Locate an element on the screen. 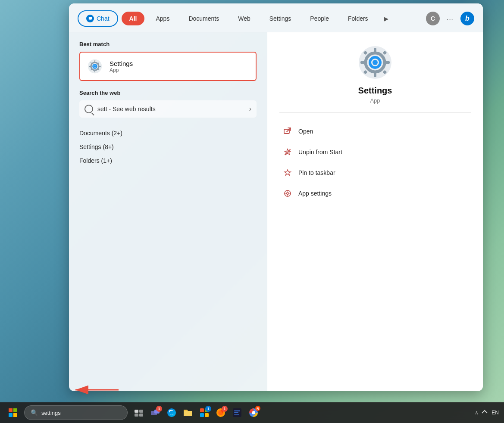 The width and height of the screenshot is (504, 423). web-search-section: Search the web sett - See web results › is located at coordinates (168, 103).